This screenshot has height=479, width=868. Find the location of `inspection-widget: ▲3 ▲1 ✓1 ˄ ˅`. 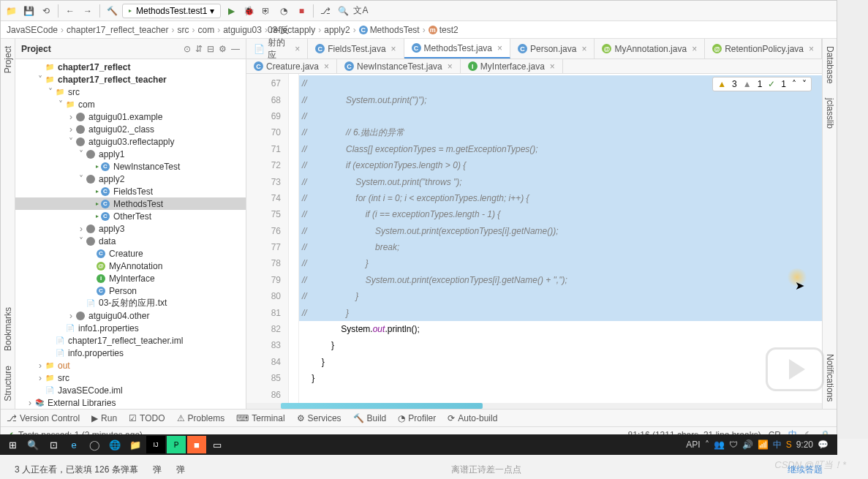

inspection-widget: ▲3 ▲1 ✓1 ˄ ˅ is located at coordinates (762, 84).